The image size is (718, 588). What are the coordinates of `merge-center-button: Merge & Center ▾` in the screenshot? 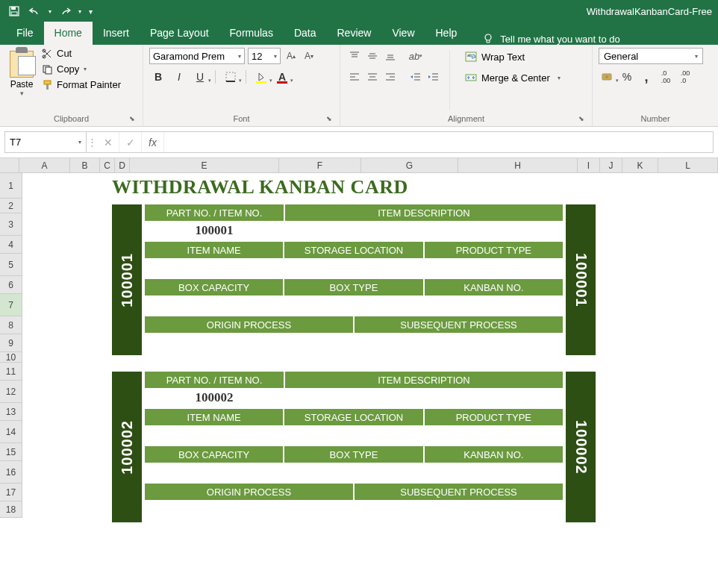 It's located at (513, 78).